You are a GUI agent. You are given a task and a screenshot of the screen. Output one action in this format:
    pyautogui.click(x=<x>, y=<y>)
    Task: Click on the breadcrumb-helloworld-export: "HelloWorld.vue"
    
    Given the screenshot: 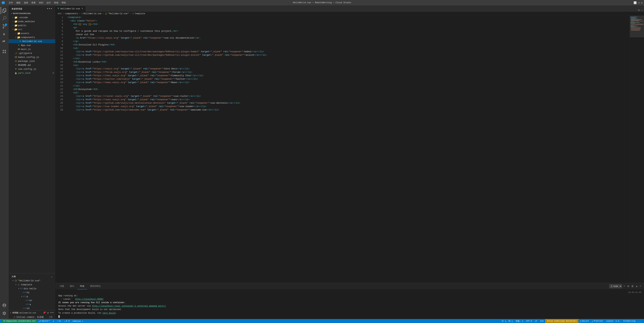 What is the action you would take?
    pyautogui.click(x=118, y=14)
    